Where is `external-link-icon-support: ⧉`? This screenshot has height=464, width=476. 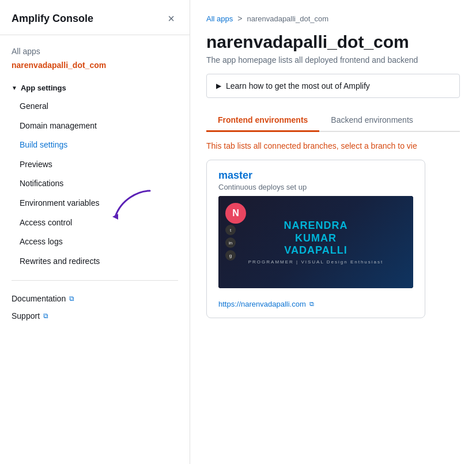 external-link-icon-support: ⧉ is located at coordinates (46, 316).